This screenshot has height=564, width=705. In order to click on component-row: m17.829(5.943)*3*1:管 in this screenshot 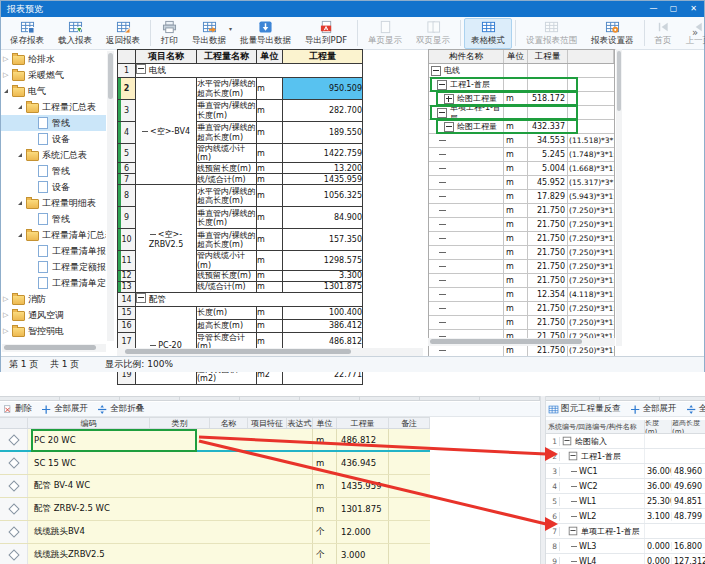, I will do `click(522, 197)`.